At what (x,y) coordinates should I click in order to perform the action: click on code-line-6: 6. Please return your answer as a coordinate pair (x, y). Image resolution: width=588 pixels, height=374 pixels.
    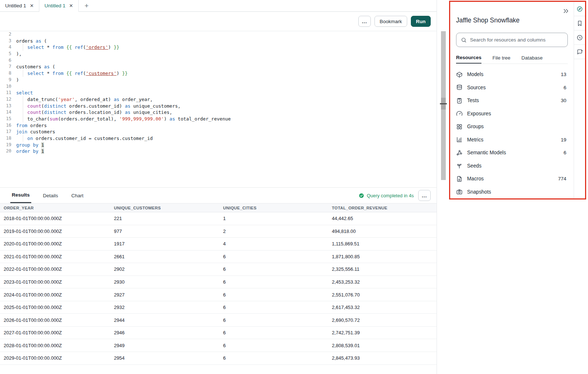
    Looking at the image, I should click on (218, 61).